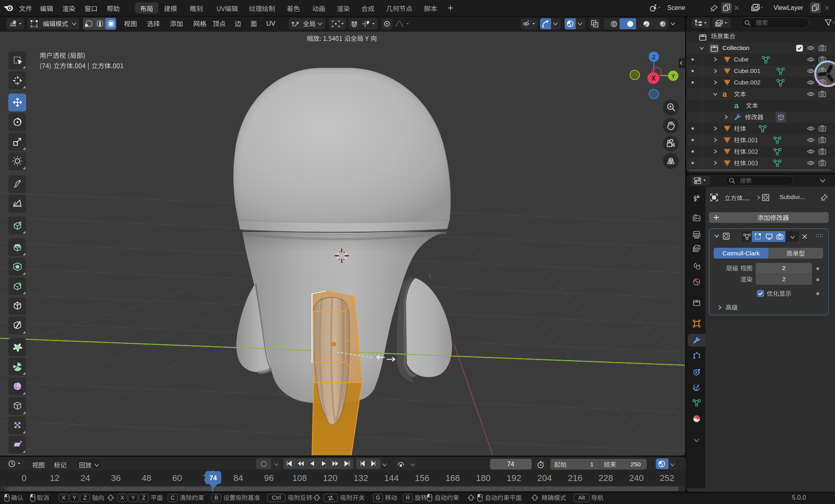 This screenshot has height=504, width=835. I want to click on svg-text: X, so click(653, 79).